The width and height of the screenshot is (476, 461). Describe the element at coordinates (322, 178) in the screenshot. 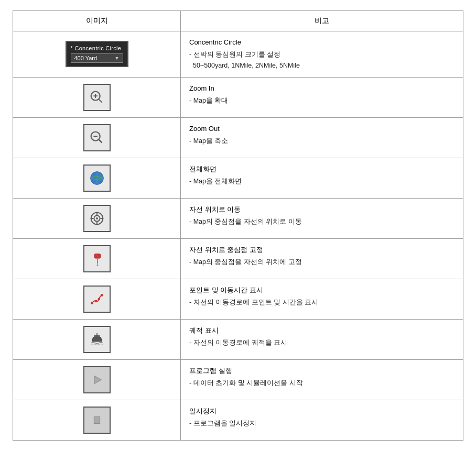

I see `desc-cell-globe: 전체화면 - Map을 전체화면` at that location.